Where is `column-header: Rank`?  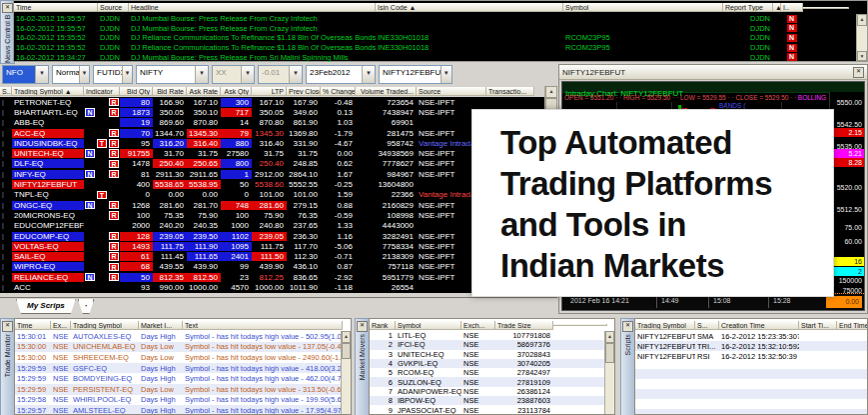
column-header: Rank is located at coordinates (383, 326).